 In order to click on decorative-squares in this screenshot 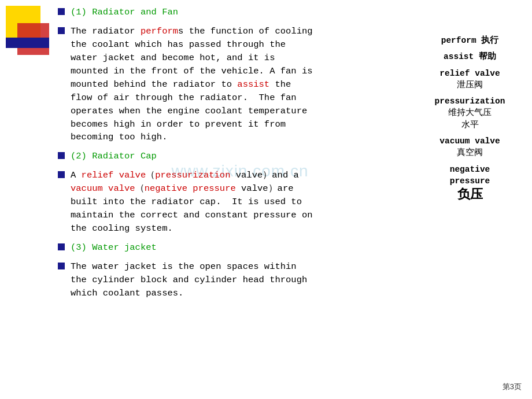, I will do `click(32, 46)`.